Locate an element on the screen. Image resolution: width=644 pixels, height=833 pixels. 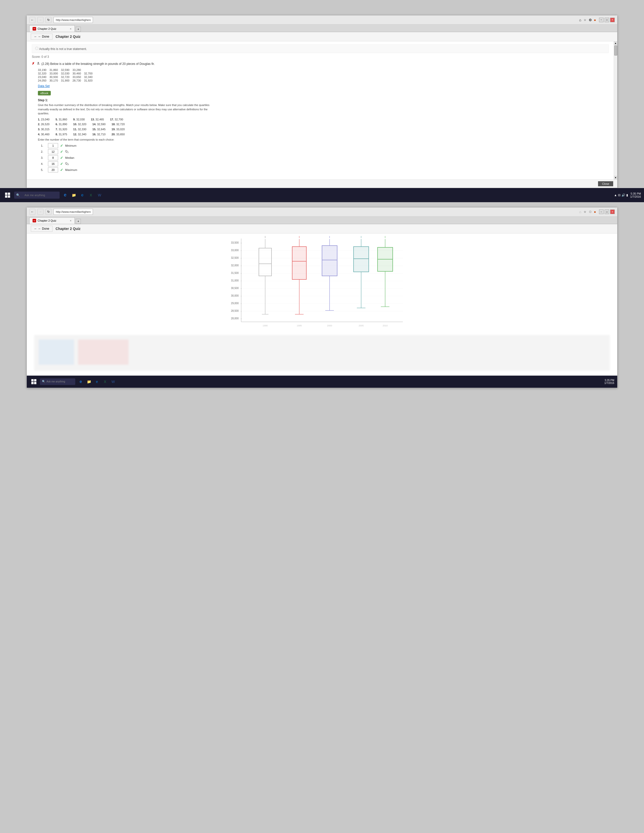
answer-label-q3: Q3 is located at coordinates (67, 164).